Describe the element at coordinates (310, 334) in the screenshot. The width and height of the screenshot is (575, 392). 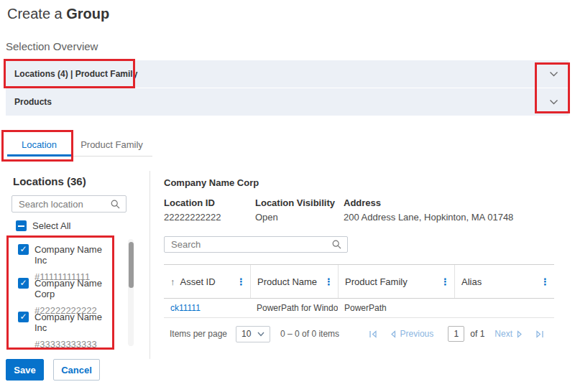
I see `items-range-text: 0 – 0 of 0 items` at that location.